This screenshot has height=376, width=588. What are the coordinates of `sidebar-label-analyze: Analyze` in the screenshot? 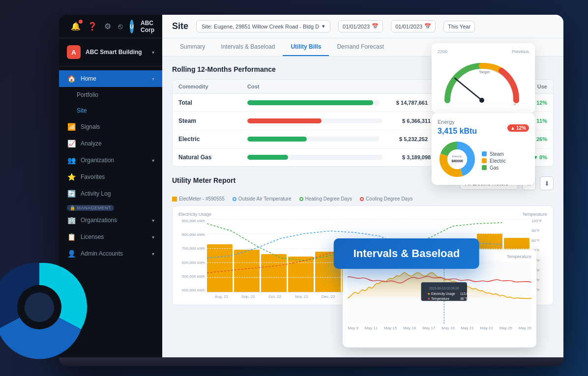 It's located at (91, 144).